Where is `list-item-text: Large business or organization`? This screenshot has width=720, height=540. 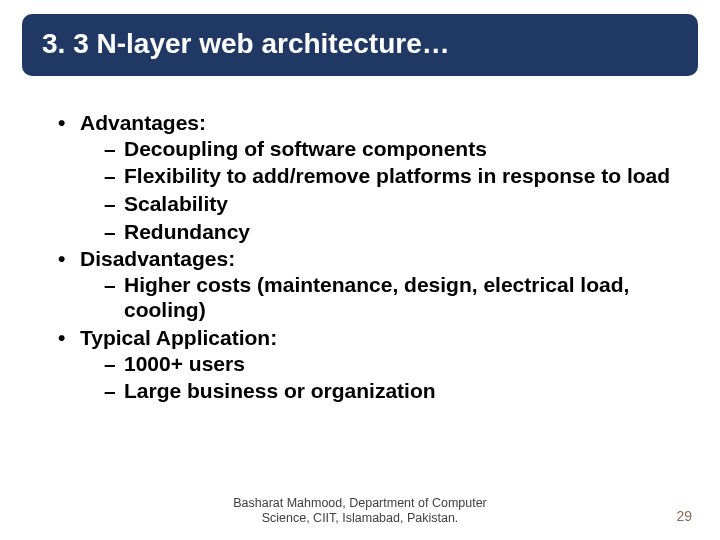 list-item-text: Large business or organization is located at coordinates (280, 390).